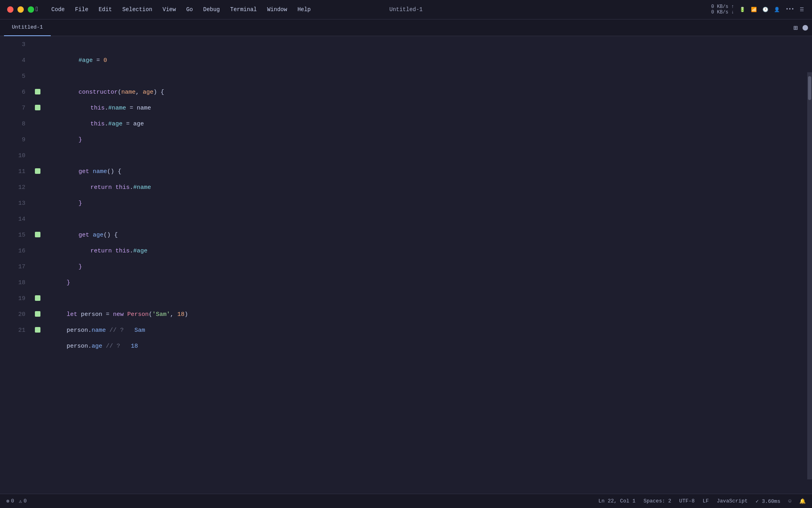 This screenshot has width=812, height=508. Describe the element at coordinates (742, 10) in the screenshot. I see `battery-icon: 🔋` at that location.